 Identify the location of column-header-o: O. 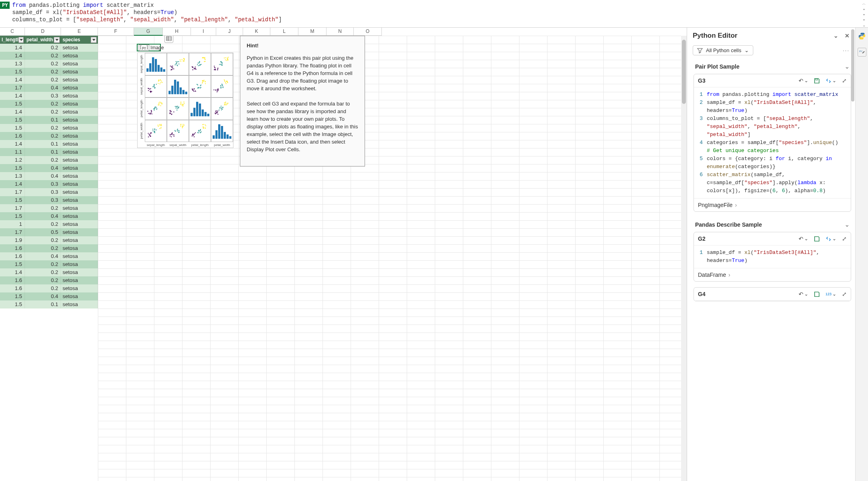
(368, 32).